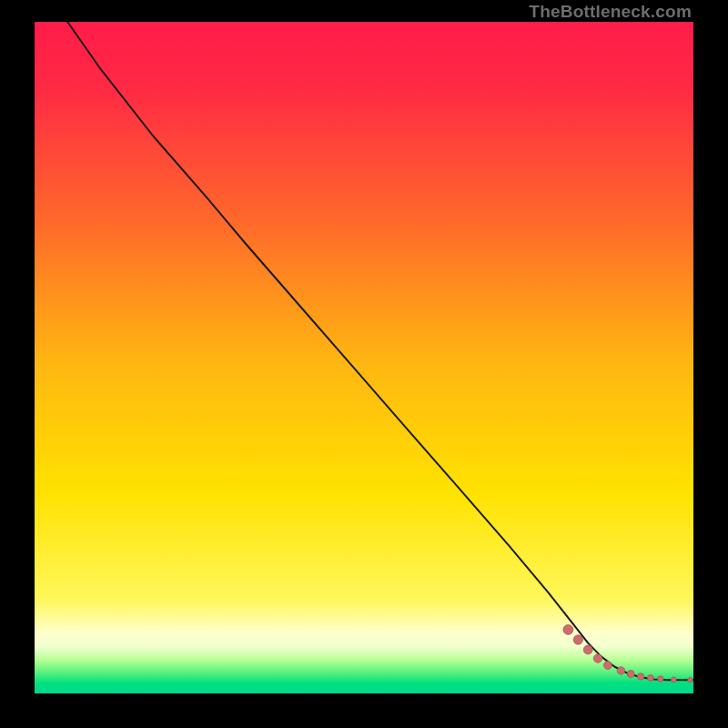 Image resolution: width=728 pixels, height=728 pixels. I want to click on watermark-text: TheBottleneck.com, so click(610, 12).